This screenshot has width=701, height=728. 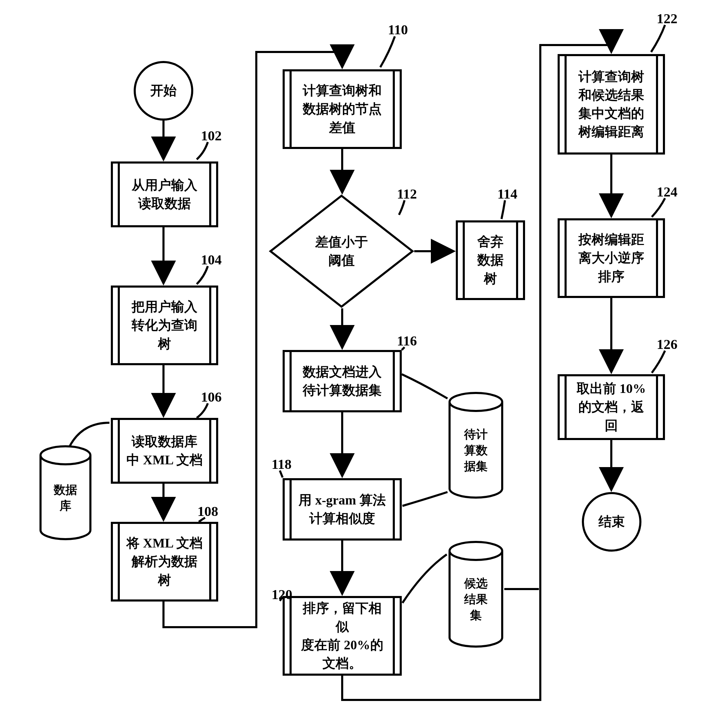 What do you see at coordinates (611, 407) in the screenshot?
I see `process-126: 取出前 10%的文档，返回` at bounding box center [611, 407].